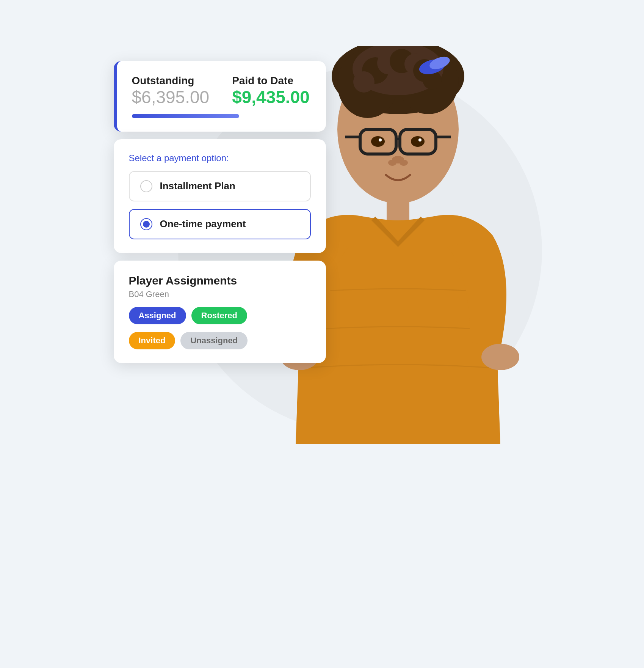  Describe the element at coordinates (220, 186) in the screenshot. I see `installment-plan-option: Installment Plan` at that location.